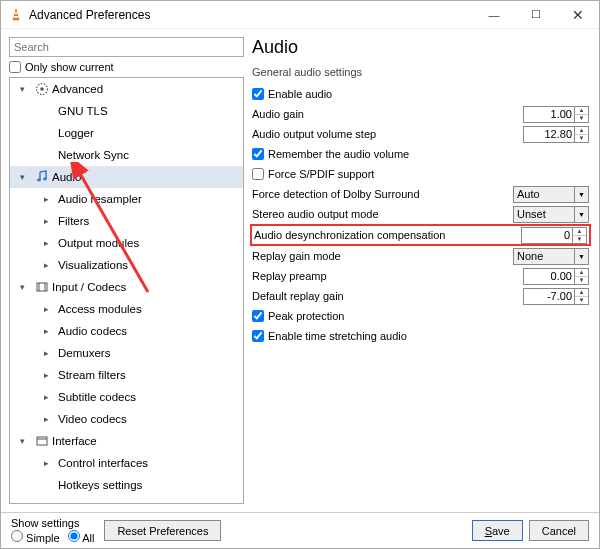  What do you see at coordinates (551, 256) in the screenshot?
I see `replay-mode-combo: None▼` at bounding box center [551, 256].